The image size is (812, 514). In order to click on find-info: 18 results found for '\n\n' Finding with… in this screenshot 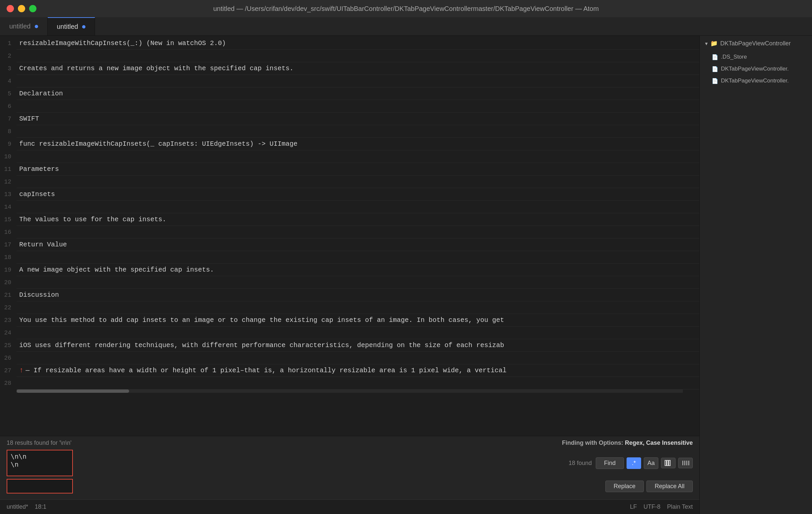, I will do `click(350, 443)`.